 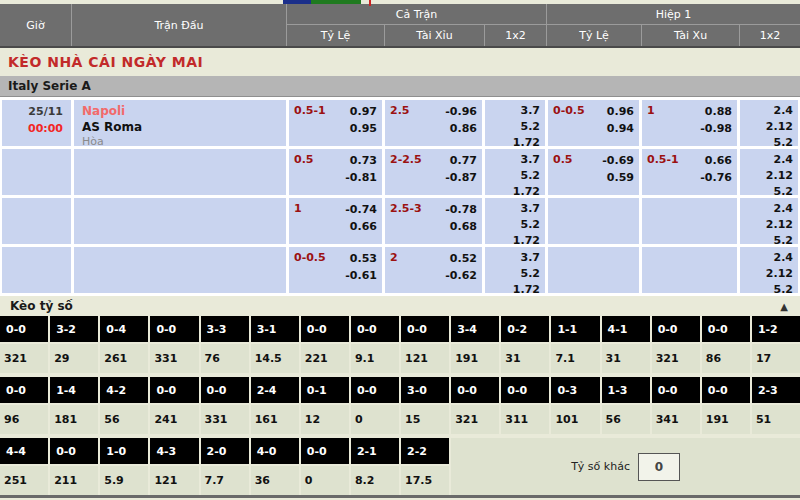 What do you see at coordinates (325, 420) in the screenshot?
I see `score-odd-cell: 12` at bounding box center [325, 420].